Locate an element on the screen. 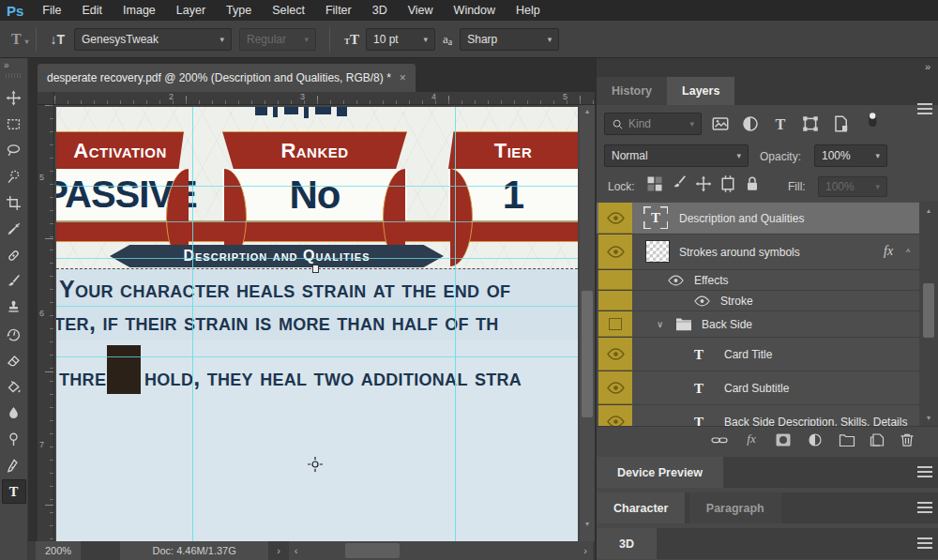 Image resolution: width=938 pixels, height=560 pixels. layer-row-stroke-effect: Stroke is located at coordinates (758, 301).